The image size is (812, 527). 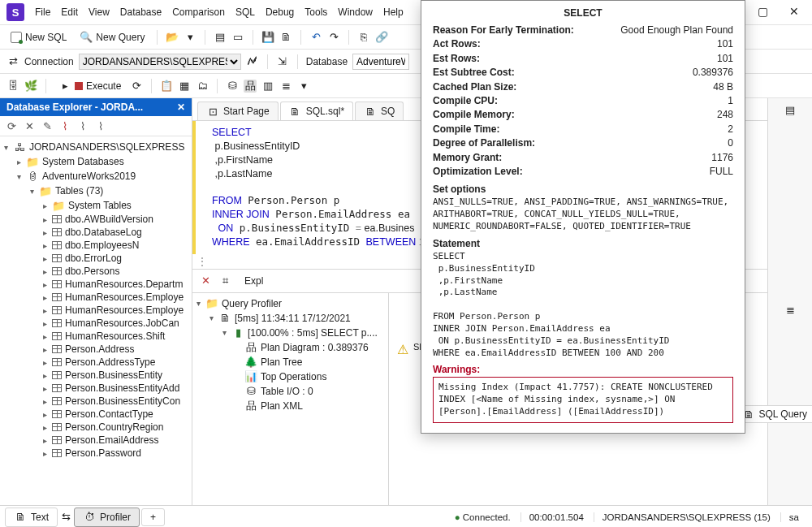 I want to click on menu-debug: Debug, so click(x=279, y=12).